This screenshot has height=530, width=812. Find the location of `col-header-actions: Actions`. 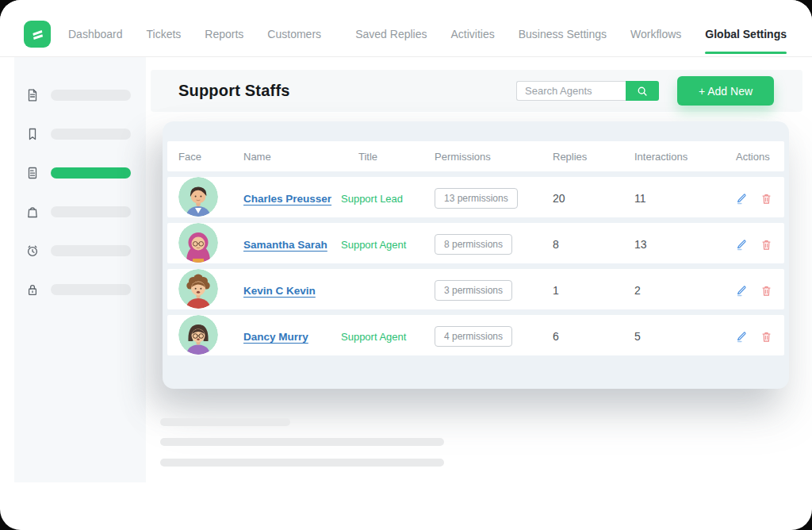

col-header-actions: Actions is located at coordinates (760, 157).